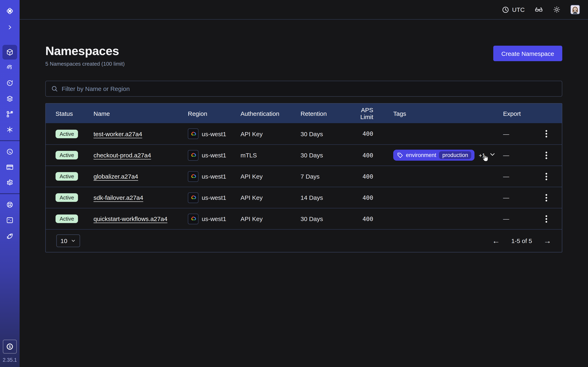  What do you see at coordinates (122, 155) in the screenshot?
I see `namespace-link: checkout-prod.a27a4` at bounding box center [122, 155].